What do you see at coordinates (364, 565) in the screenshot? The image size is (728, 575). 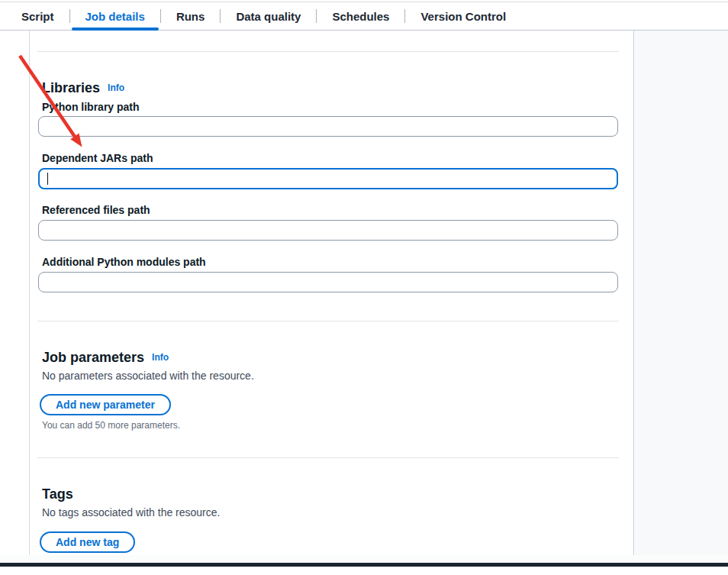 I see `window-bottom-bar` at bounding box center [364, 565].